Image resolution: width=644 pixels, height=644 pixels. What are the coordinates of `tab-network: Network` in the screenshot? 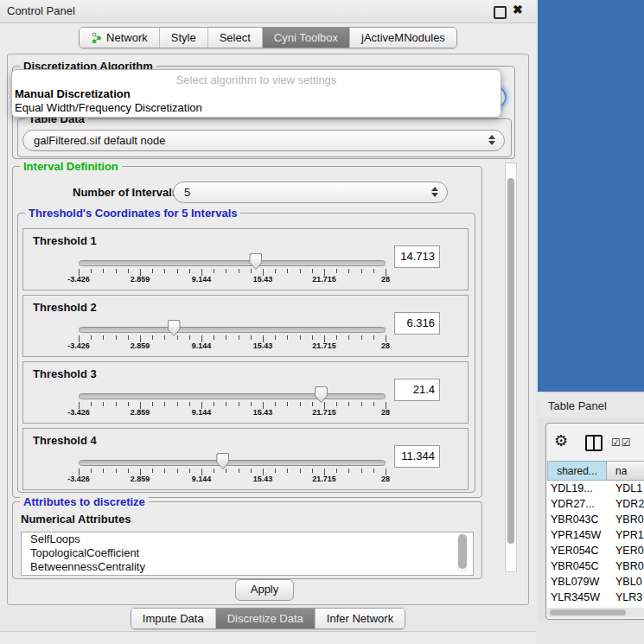 It's located at (119, 38).